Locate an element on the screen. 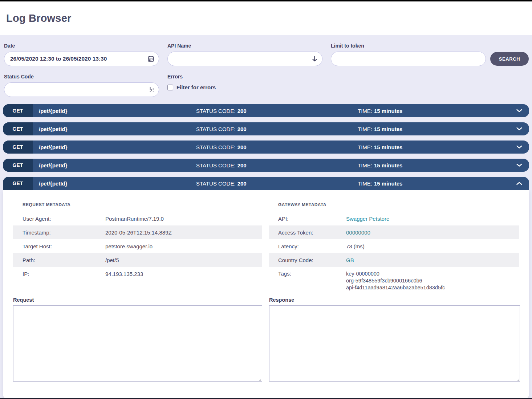 The image size is (532, 399). filter-errors-checkbox-label: Filter for errors is located at coordinates (196, 87).